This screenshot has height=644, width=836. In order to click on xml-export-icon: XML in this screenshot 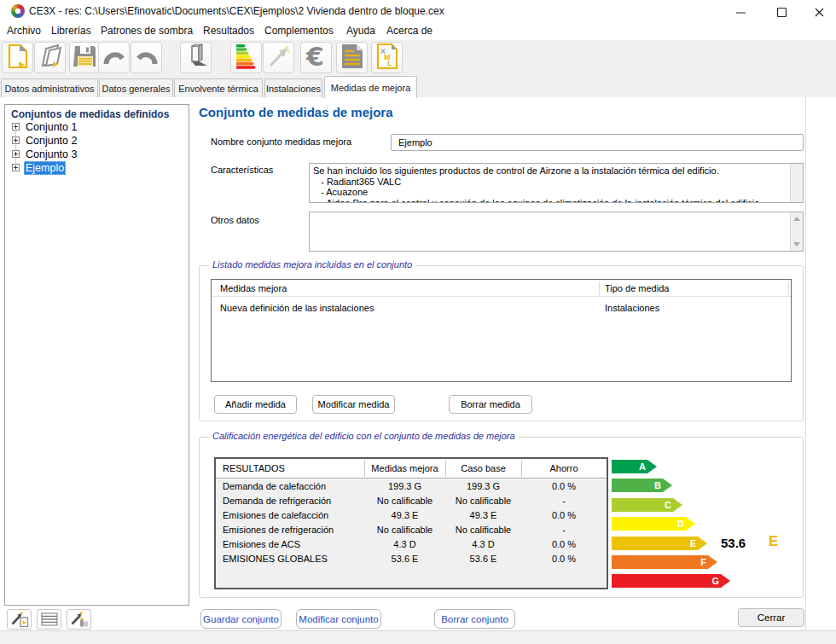, I will do `click(387, 58)`.